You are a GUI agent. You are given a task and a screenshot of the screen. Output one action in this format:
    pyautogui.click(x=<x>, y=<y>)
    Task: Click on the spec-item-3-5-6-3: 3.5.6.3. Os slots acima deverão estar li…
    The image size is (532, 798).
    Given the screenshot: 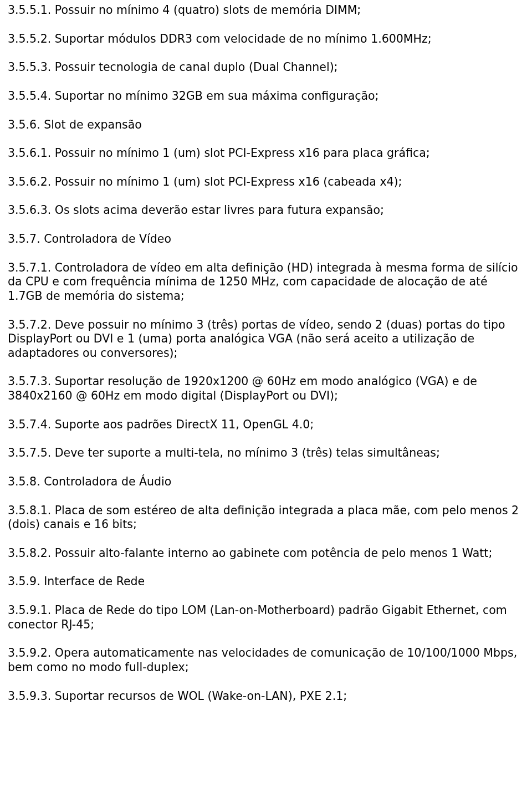 What is the action you would take?
    pyautogui.click(x=266, y=211)
    